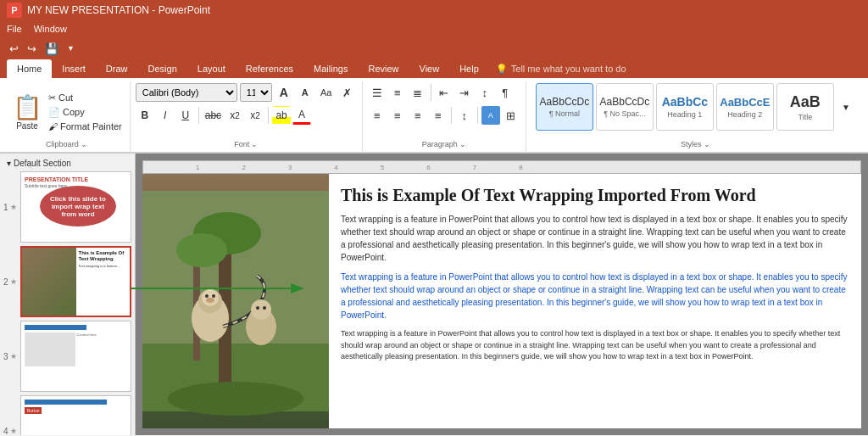 Image resolution: width=868 pixels, height=436 pixels. I want to click on style-no-spacing: AaBbCcDc ¶ No Spac..., so click(625, 107).